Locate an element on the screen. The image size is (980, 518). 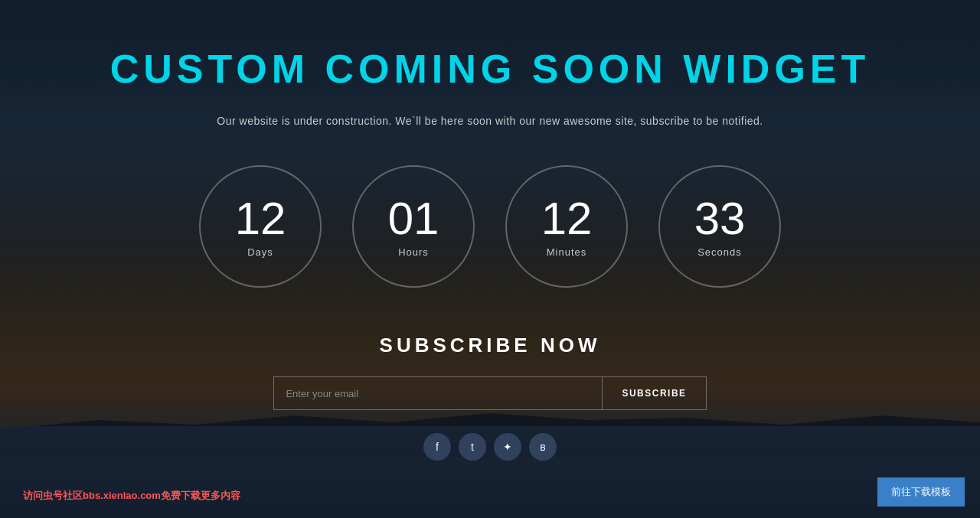
twitter-icon: t is located at coordinates (472, 447).